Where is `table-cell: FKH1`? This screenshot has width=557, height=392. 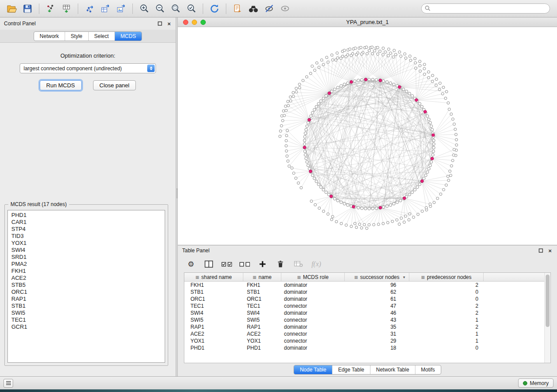
table-cell: FKH1 is located at coordinates (262, 285).